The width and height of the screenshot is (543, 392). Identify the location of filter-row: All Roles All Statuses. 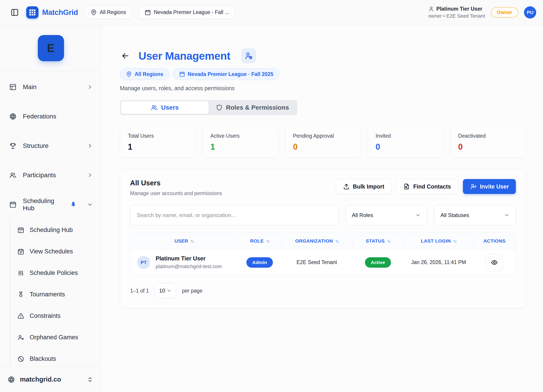
(323, 215).